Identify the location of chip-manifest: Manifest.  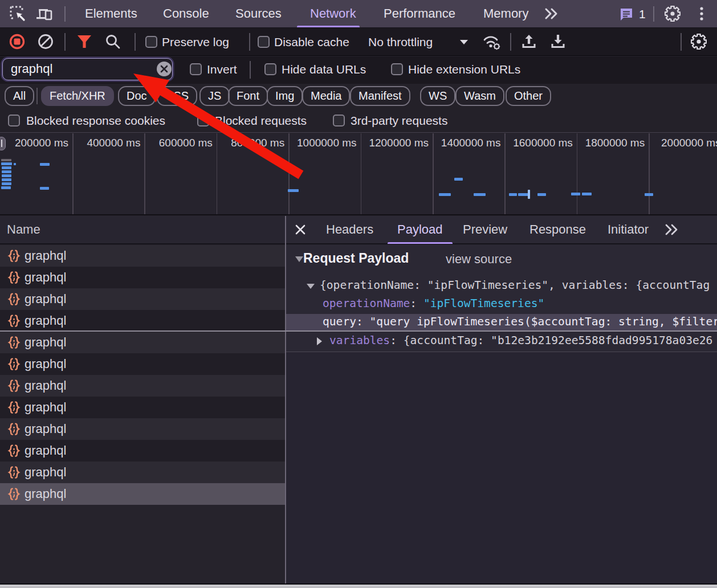
(380, 96).